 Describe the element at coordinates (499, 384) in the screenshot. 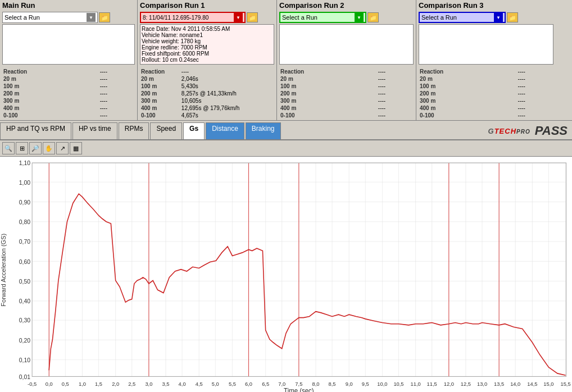

I see `svg-text: 13,5` at that location.